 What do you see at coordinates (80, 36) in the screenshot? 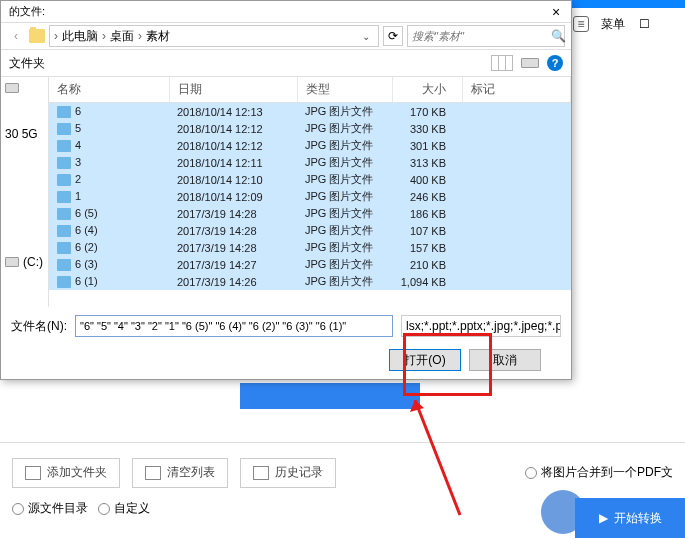
I see `crumb-1: 此电脑` at bounding box center [80, 36].